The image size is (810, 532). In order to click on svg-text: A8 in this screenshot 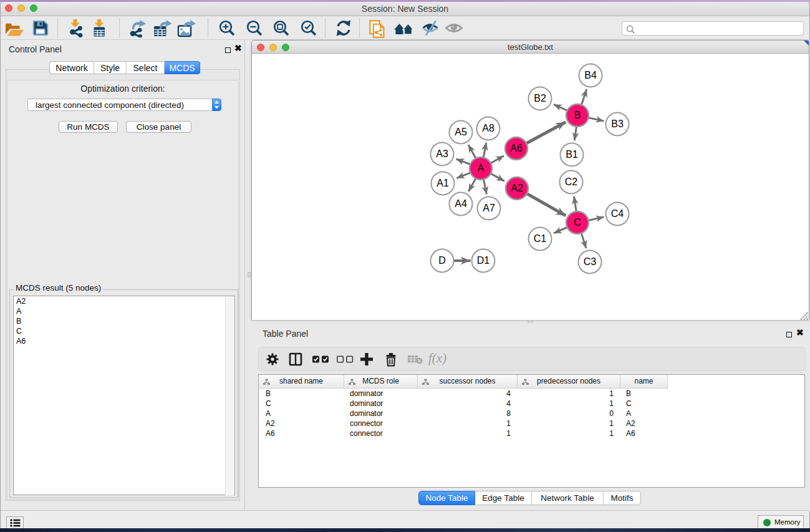, I will do `click(488, 128)`.